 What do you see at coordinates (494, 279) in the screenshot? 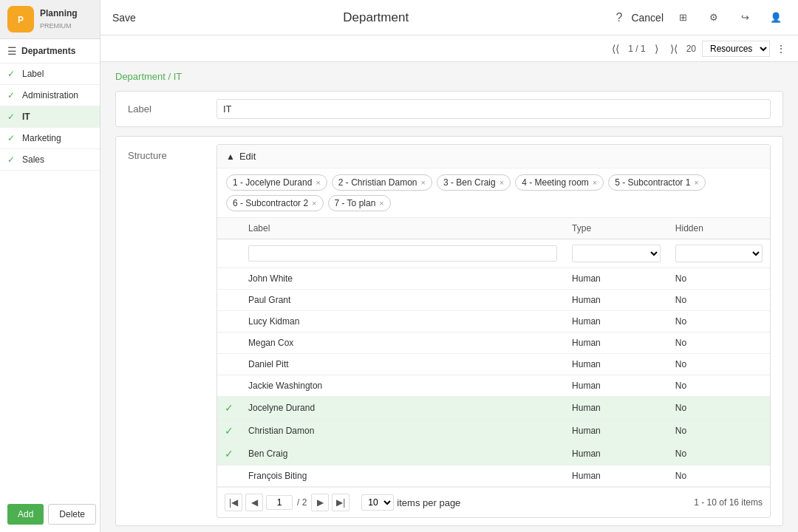
I see `table-row: John White Human No` at bounding box center [494, 279].